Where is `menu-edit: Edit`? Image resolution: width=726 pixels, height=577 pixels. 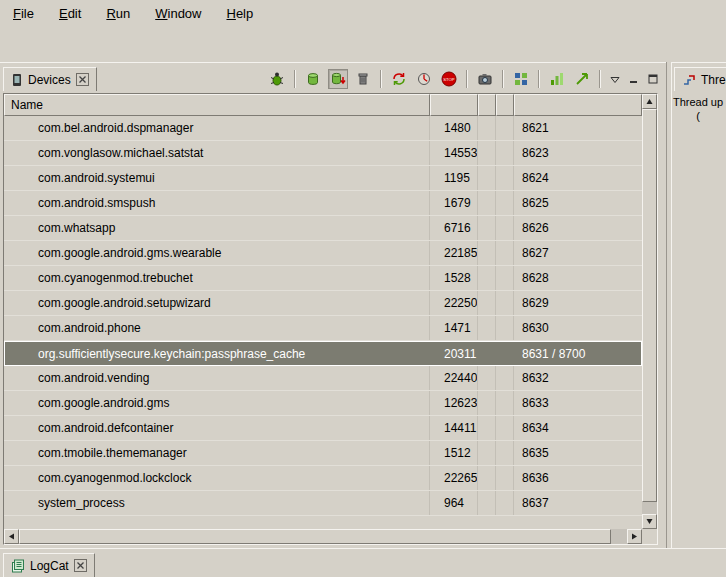
menu-edit: Edit is located at coordinates (70, 14).